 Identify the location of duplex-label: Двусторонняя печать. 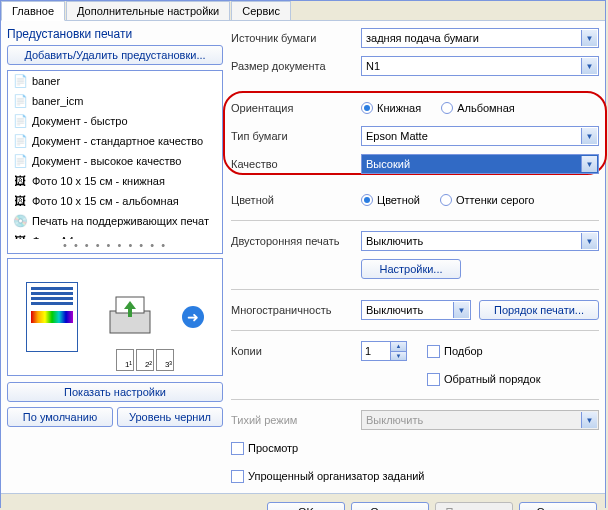
(296, 241).